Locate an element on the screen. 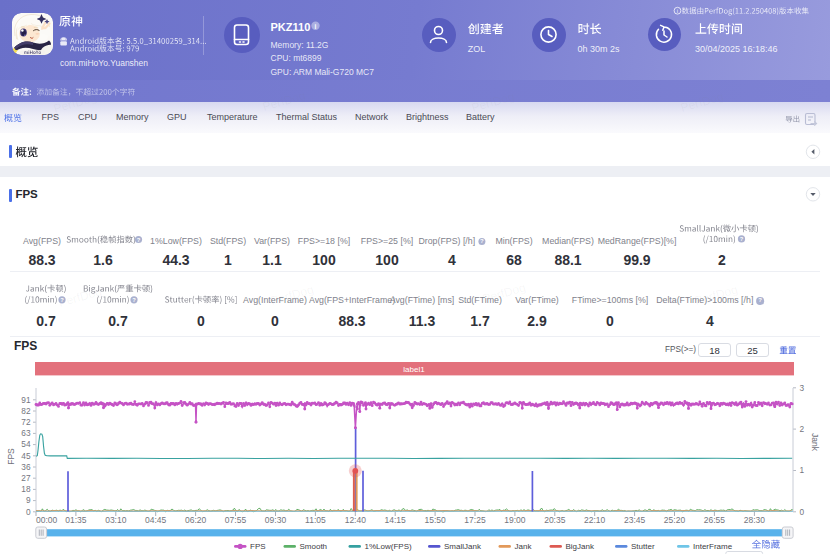  svg-text: 15:50 is located at coordinates (435, 520).